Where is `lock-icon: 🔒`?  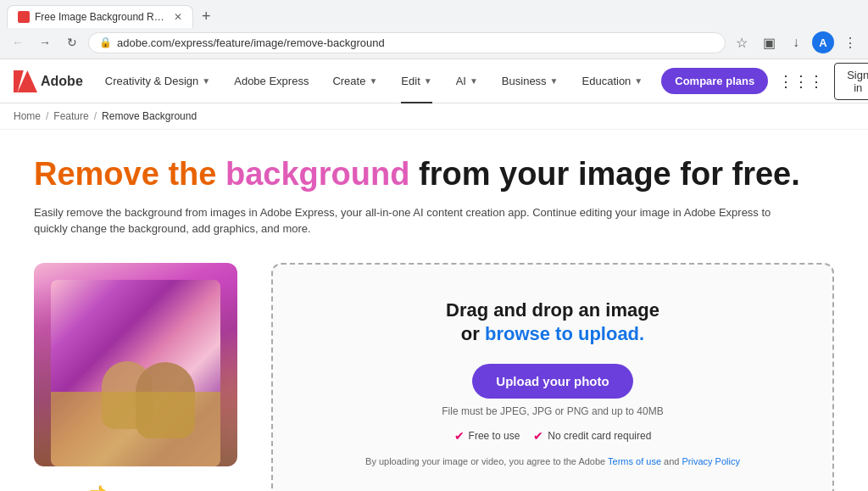
lock-icon: 🔒 is located at coordinates (105, 42).